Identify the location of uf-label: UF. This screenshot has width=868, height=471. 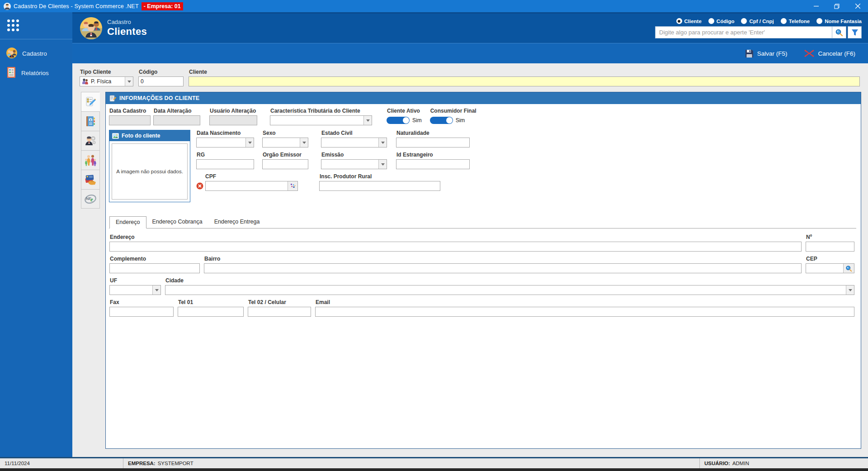
(136, 281).